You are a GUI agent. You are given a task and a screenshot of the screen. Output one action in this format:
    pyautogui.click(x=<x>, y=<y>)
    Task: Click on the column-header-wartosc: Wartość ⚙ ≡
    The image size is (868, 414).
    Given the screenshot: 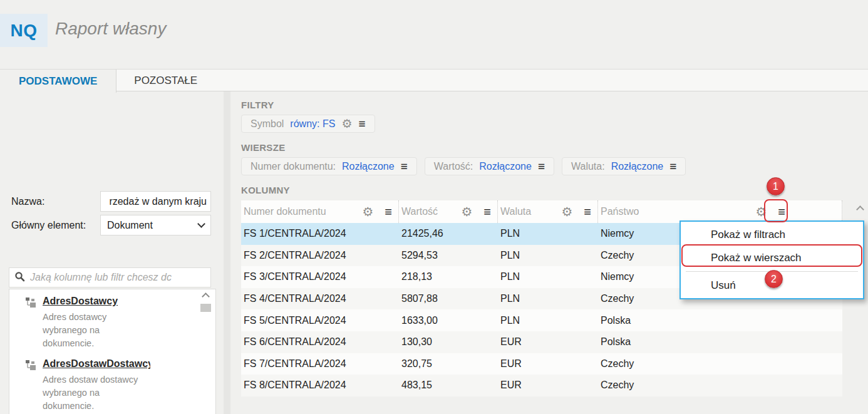 What is the action you would take?
    pyautogui.click(x=448, y=212)
    